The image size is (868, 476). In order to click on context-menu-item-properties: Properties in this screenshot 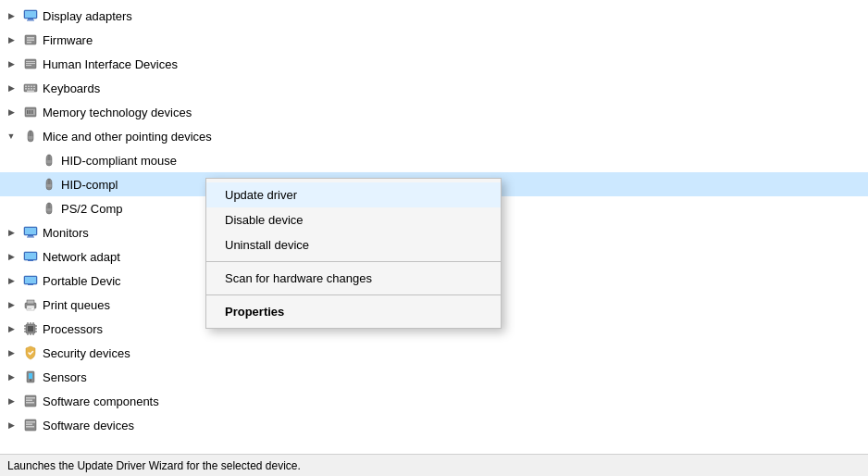, I will do `click(353, 311)`.